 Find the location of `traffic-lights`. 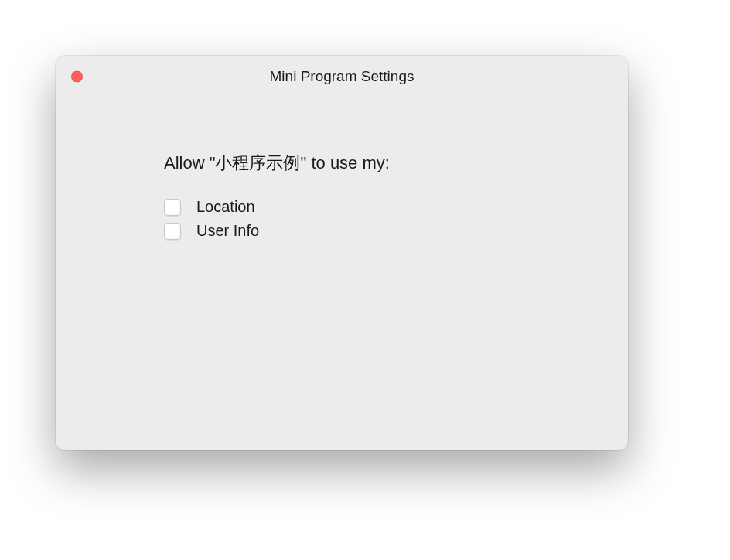

traffic-lights is located at coordinates (77, 76).